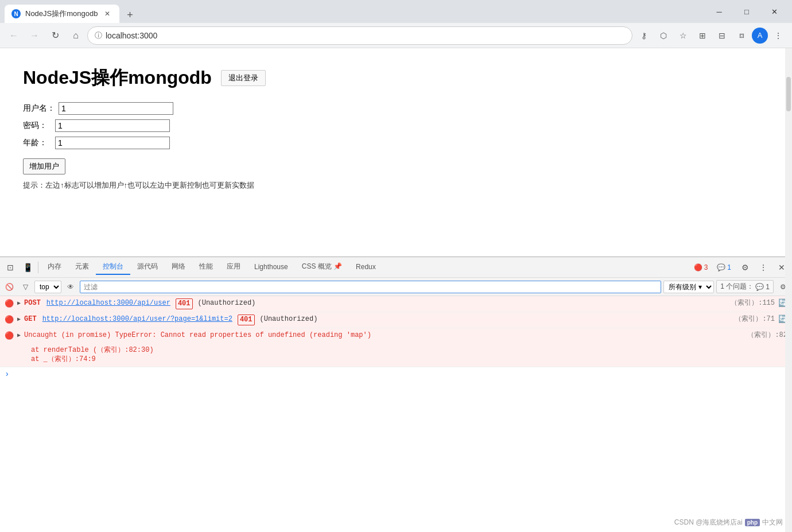  What do you see at coordinates (178, 267) in the screenshot?
I see `tab-network: 网络` at bounding box center [178, 267].